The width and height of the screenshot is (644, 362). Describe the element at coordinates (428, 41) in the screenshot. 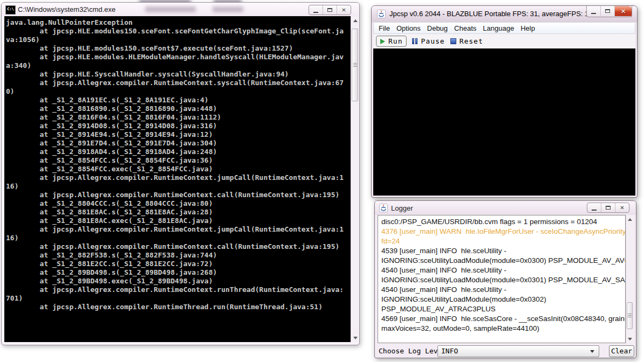

I see `pause-button: Pause` at that location.